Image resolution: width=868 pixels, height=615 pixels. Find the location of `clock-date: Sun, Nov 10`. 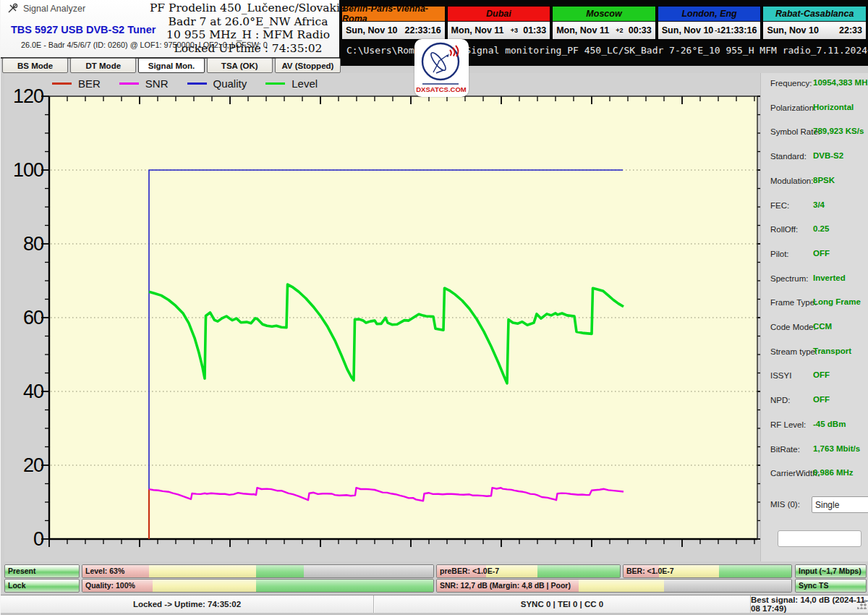

clock-date: Sun, Nov 10 is located at coordinates (793, 30).